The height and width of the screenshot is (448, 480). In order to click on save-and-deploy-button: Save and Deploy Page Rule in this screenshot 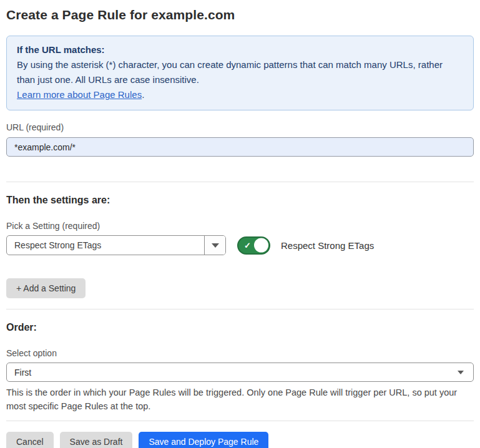, I will do `click(203, 440)`.